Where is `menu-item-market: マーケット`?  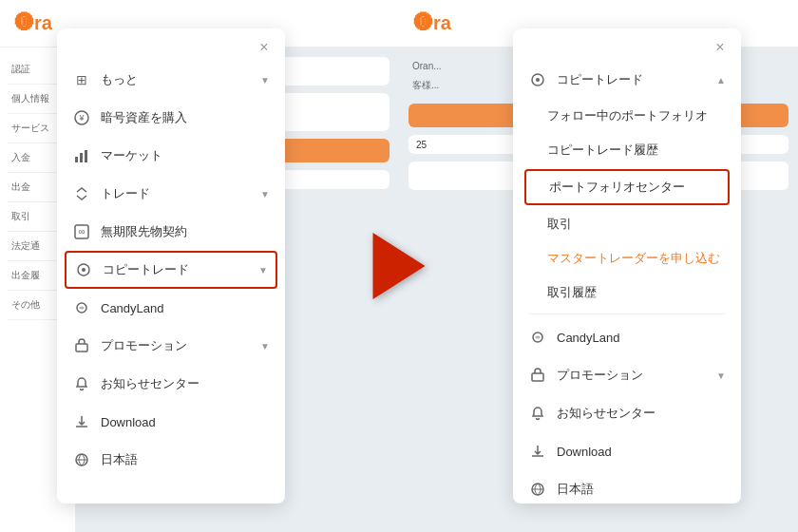
menu-item-market: マーケット is located at coordinates (171, 156).